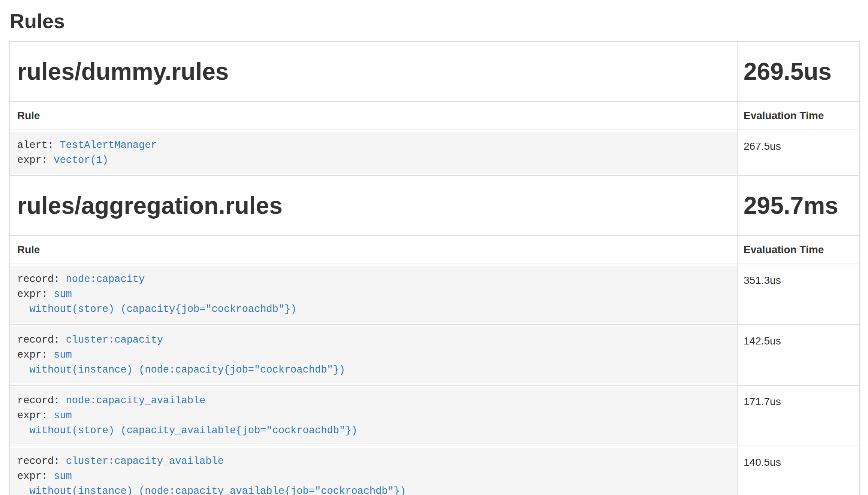  Describe the element at coordinates (374, 431) in the screenshot. I see `rule-code-line: without(store) (capacity_available{job="…` at that location.